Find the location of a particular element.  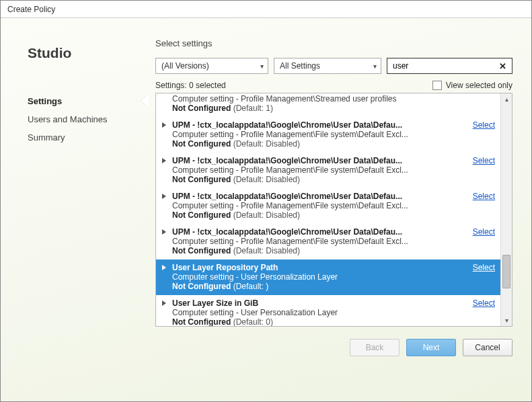

selection-count-label: Settings: is located at coordinates (171, 85).